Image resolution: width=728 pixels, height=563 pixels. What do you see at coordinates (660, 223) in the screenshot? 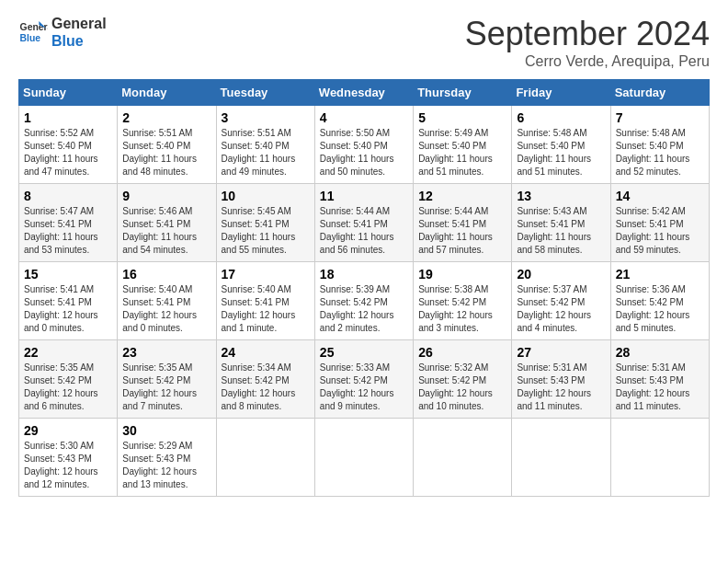
I see `calendar-cell: 14Sunrise: 5:42 AM Sunset: 5:41 PM Dayli…` at bounding box center [660, 223].